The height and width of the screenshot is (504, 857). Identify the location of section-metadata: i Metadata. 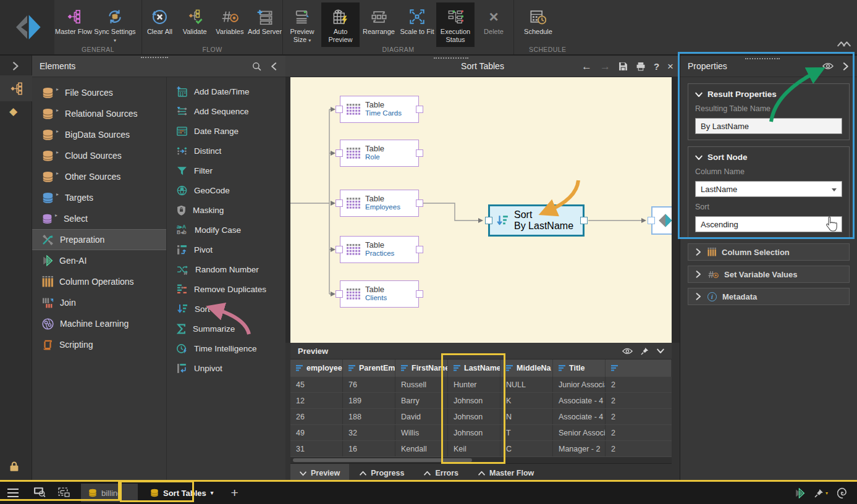
(769, 296).